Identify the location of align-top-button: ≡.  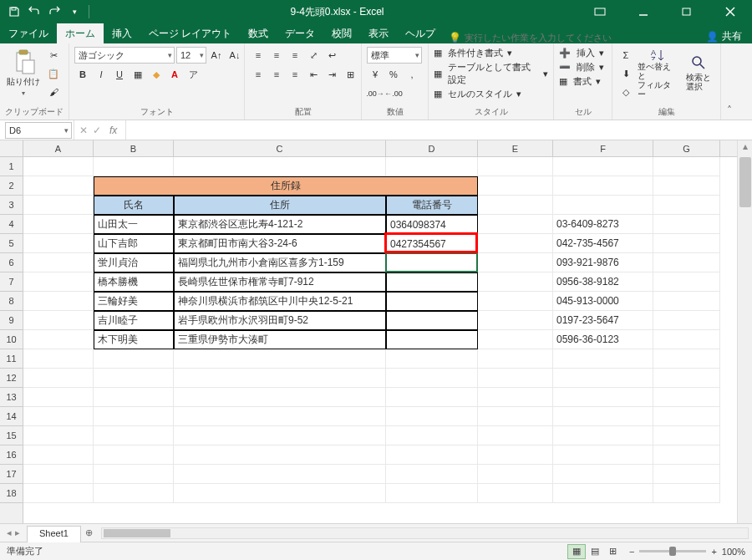
(258, 55).